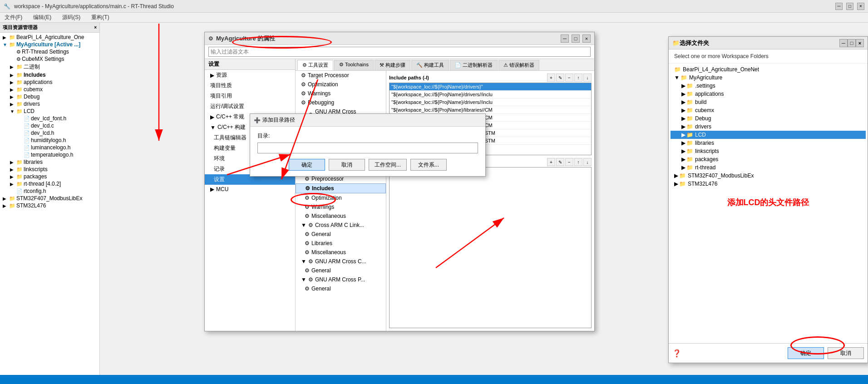 This screenshot has width=868, height=384. Describe the element at coordinates (354, 65) in the screenshot. I see `tab-toolchains: ⚙ Toolchains` at that location.